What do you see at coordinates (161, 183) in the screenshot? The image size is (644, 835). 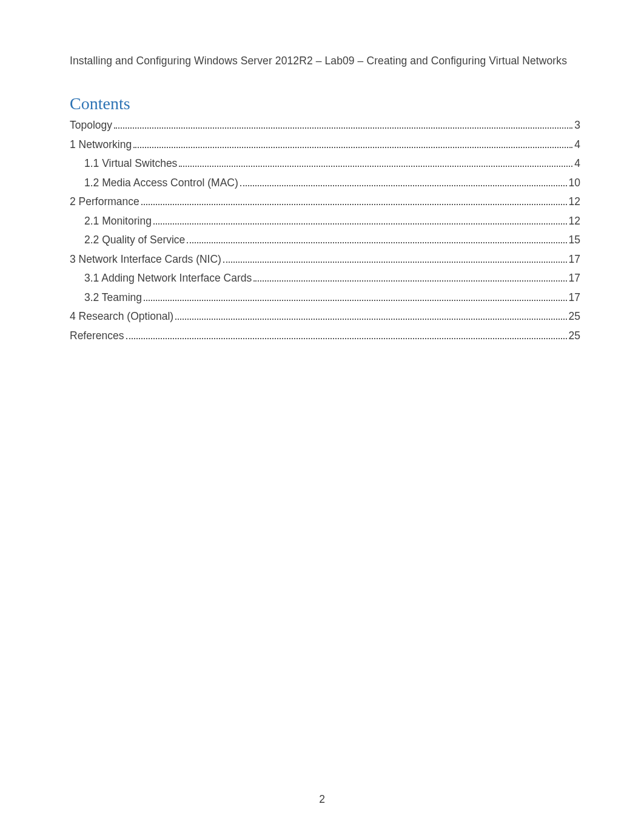 I see `toc-entry-label: 1.2 Media Access Control (MAC)` at bounding box center [161, 183].